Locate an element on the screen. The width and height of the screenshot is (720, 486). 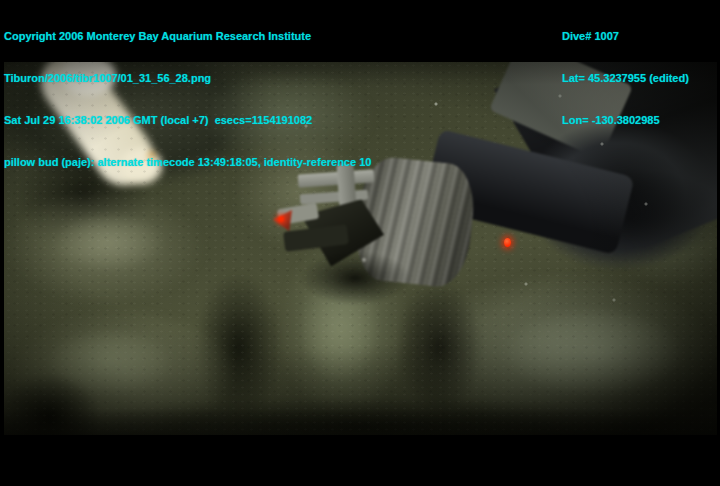
hud-bottom: Depth= 2269.75 m Temp= 1.848 C Sal= 34.5… is located at coordinates (220, 476).